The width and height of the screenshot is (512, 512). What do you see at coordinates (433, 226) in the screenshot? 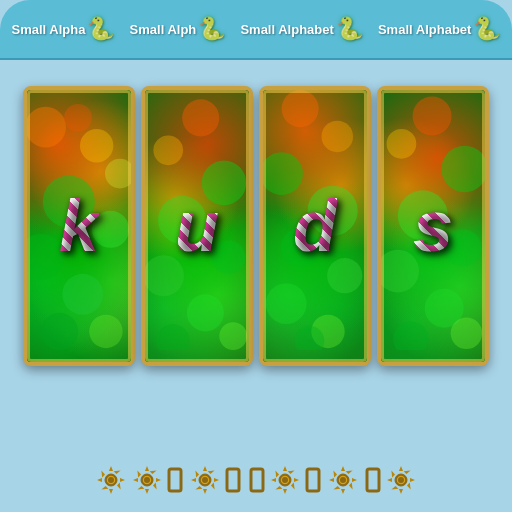
I see `card-letter-s: s` at bounding box center [433, 226].